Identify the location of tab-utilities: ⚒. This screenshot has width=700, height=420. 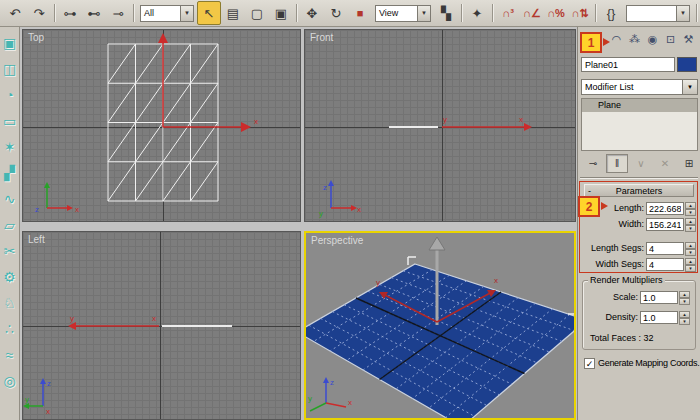
(688, 40).